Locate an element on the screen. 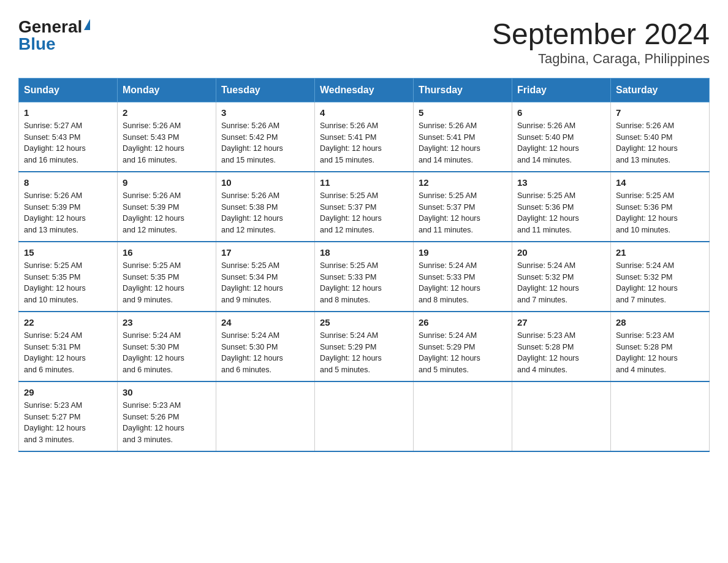 The height and width of the screenshot is (563, 728). col-saturday: Saturday is located at coordinates (661, 90).